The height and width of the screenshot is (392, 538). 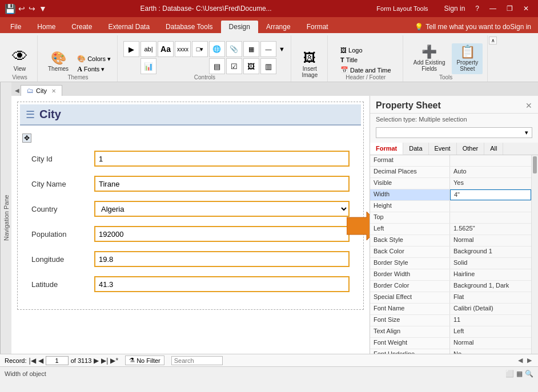 I want to click on tab-external-data: External Data, so click(x=129, y=27).